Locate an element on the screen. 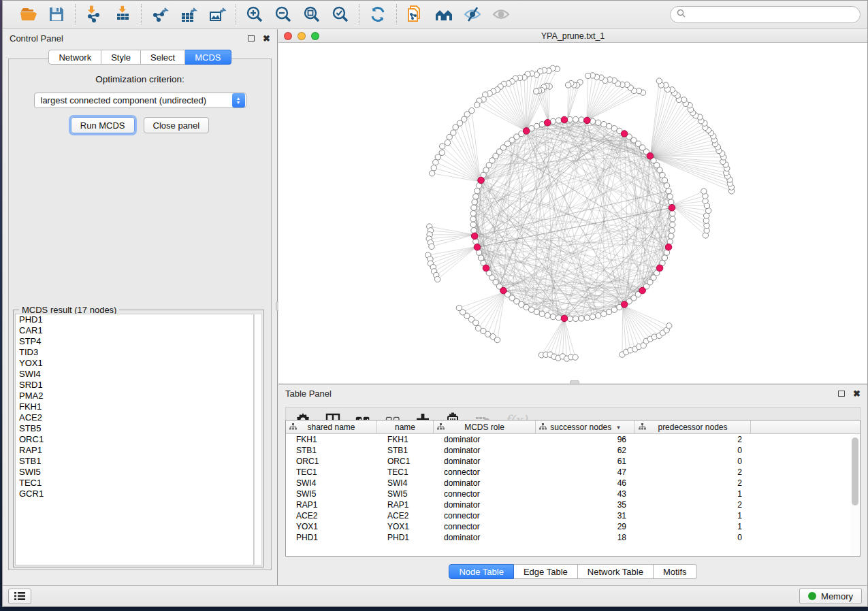  mcds-result-item: YOX1 is located at coordinates (135, 363).